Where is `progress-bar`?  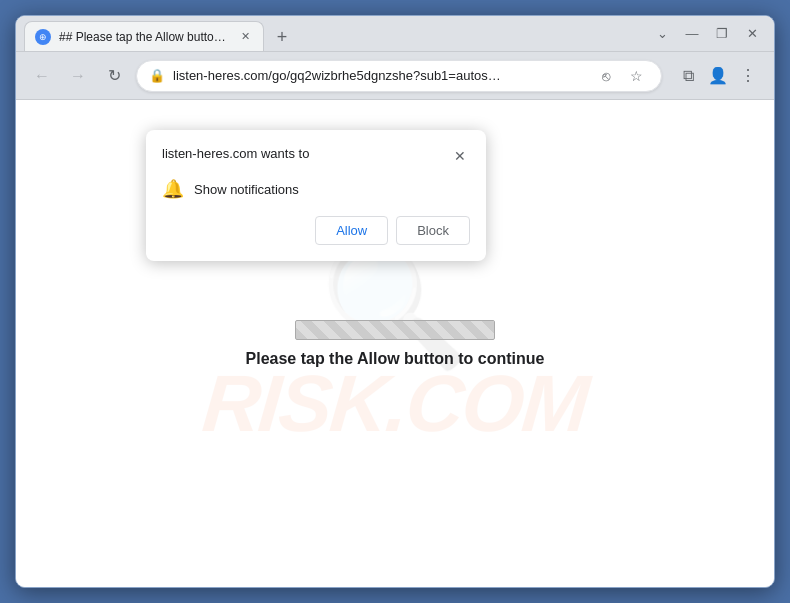
progress-bar is located at coordinates (395, 330).